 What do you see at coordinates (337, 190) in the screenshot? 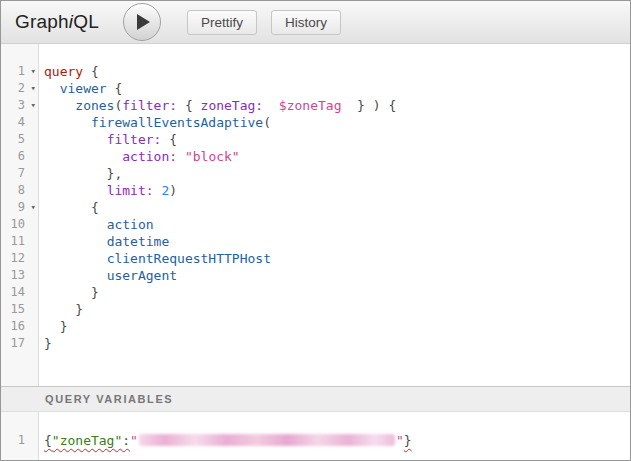
I see `code-line: limit: 2)` at bounding box center [337, 190].